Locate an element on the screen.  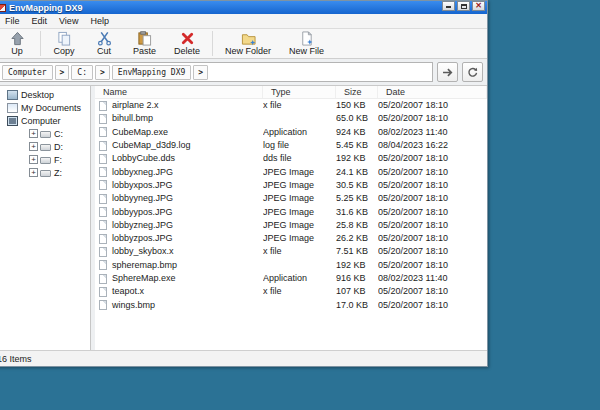
file-type: log file is located at coordinates (300, 146).